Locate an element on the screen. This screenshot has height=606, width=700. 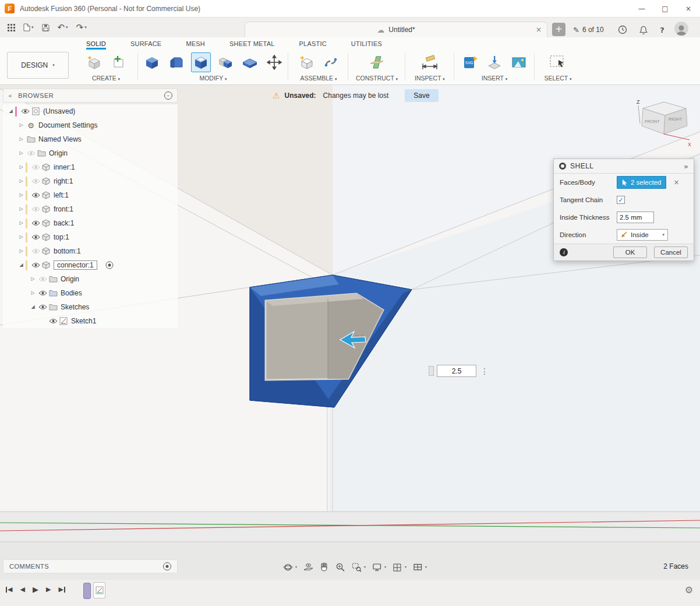
more-options-icon: ⋮ is located at coordinates (485, 371).